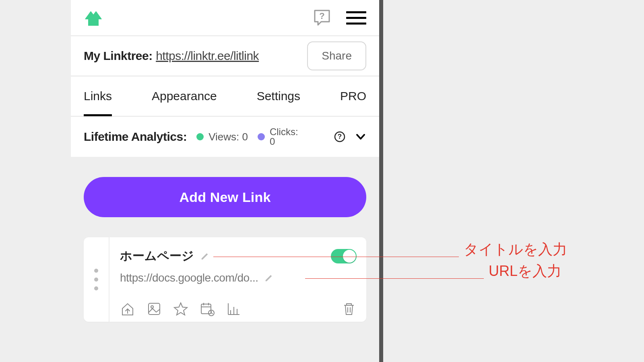  I want to click on stats-icon, so click(234, 309).